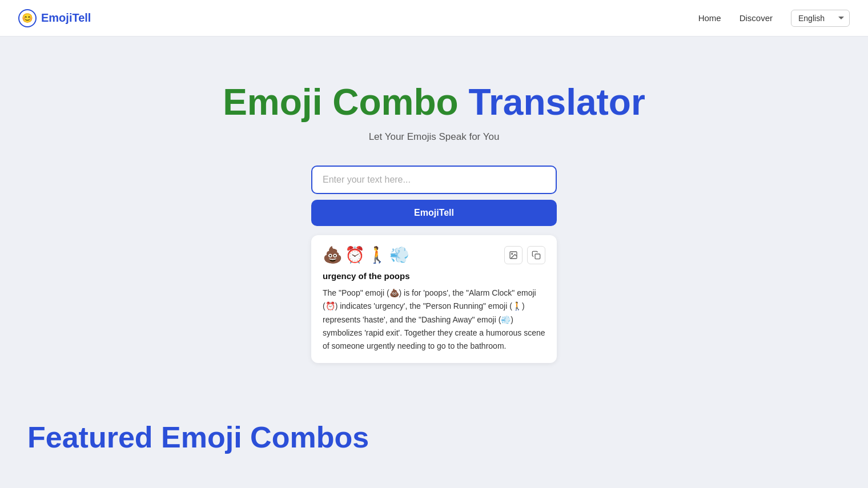 This screenshot has width=868, height=488. Describe the element at coordinates (513, 255) in the screenshot. I see `image-button` at that location.